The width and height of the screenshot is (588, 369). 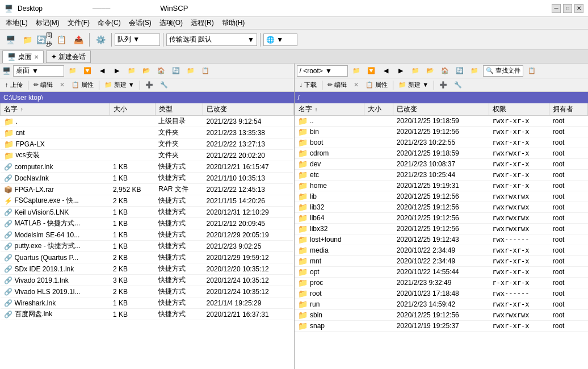 I want to click on globe-dropdown: 🌐 ▼, so click(x=280, y=40).